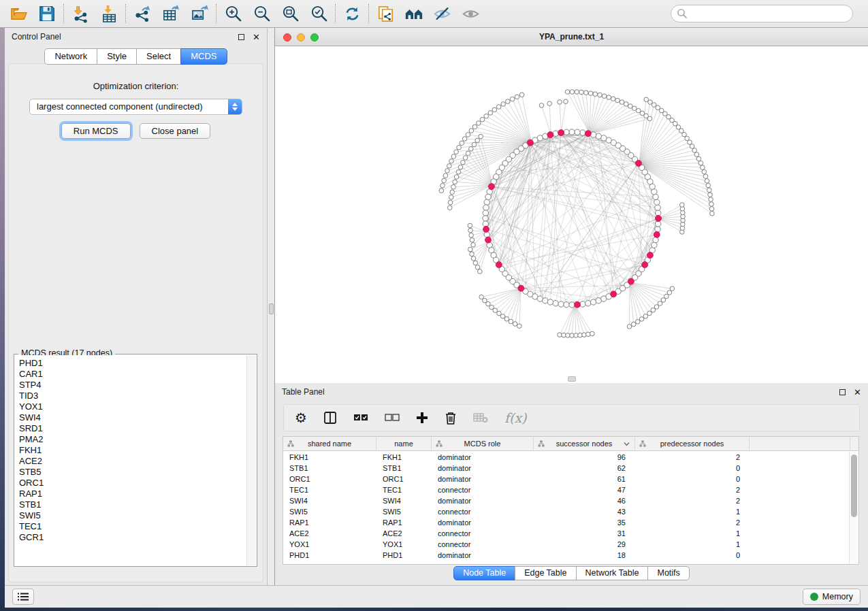 This screenshot has width=868, height=611. Describe the element at coordinates (329, 444) in the screenshot. I see `column-header-shared-name: shared name` at that location.